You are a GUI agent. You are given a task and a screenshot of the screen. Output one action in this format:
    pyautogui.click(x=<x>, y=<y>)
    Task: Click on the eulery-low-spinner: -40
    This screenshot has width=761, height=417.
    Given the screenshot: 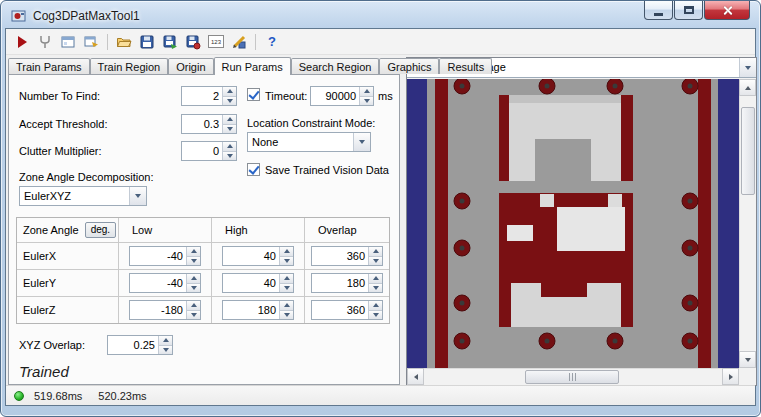 What is the action you would take?
    pyautogui.click(x=165, y=283)
    